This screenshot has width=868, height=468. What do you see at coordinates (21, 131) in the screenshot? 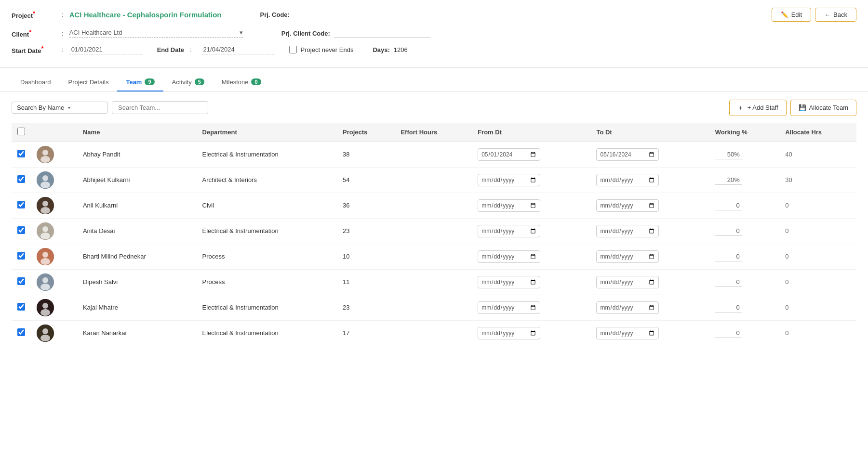
I see `select-all-checkbox` at bounding box center [21, 131].